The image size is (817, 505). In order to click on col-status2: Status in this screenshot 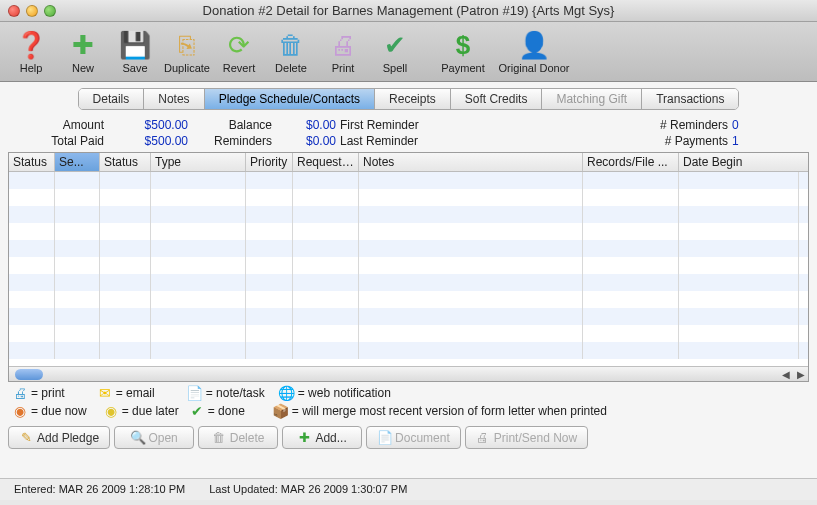, I will do `click(126, 162)`.